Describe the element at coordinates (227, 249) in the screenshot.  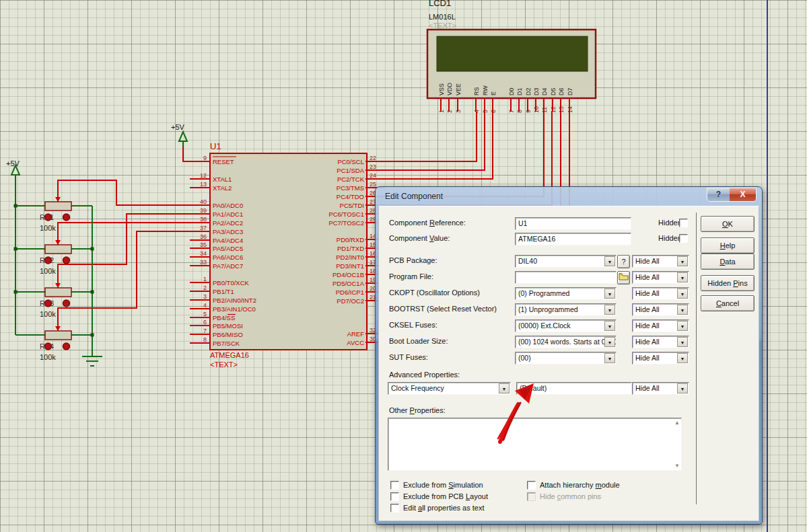
I see `mcu-pin-label: PA5/ADC5` at that location.